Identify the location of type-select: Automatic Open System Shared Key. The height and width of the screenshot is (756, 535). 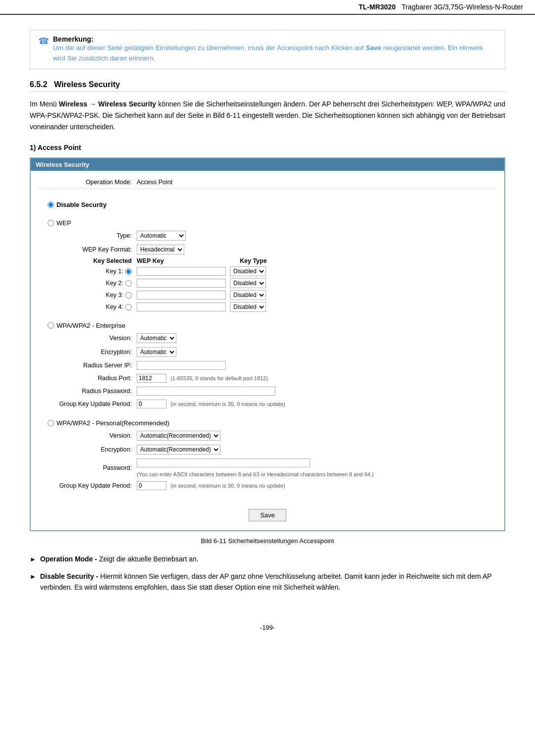
(161, 236).